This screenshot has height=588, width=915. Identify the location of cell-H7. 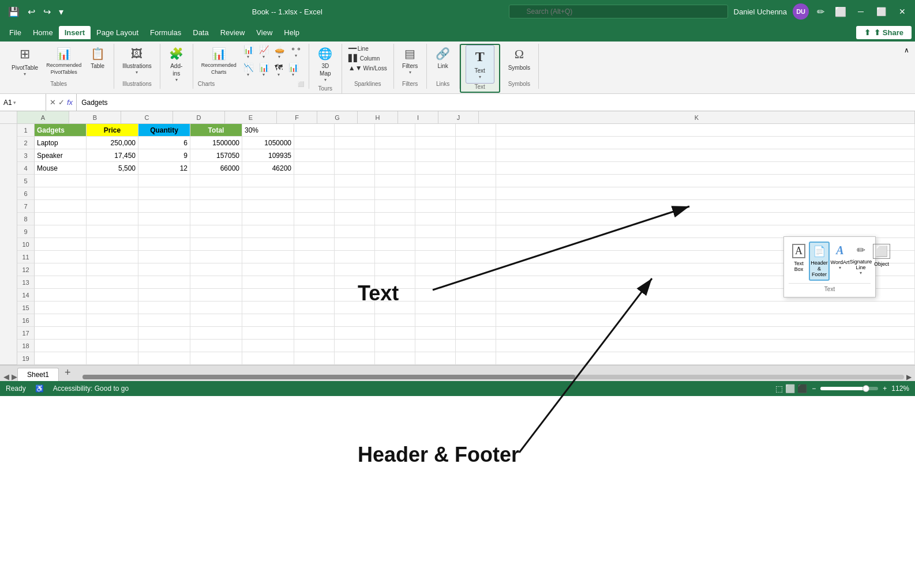
(395, 206).